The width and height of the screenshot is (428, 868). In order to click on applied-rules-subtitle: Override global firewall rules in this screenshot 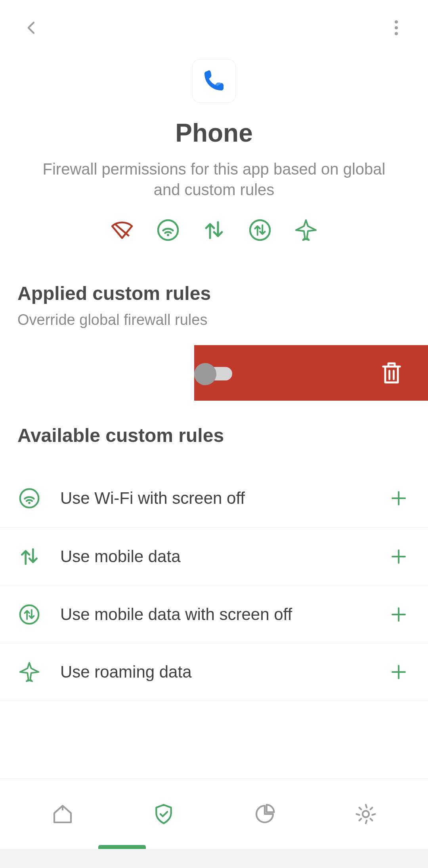, I will do `click(214, 320)`.